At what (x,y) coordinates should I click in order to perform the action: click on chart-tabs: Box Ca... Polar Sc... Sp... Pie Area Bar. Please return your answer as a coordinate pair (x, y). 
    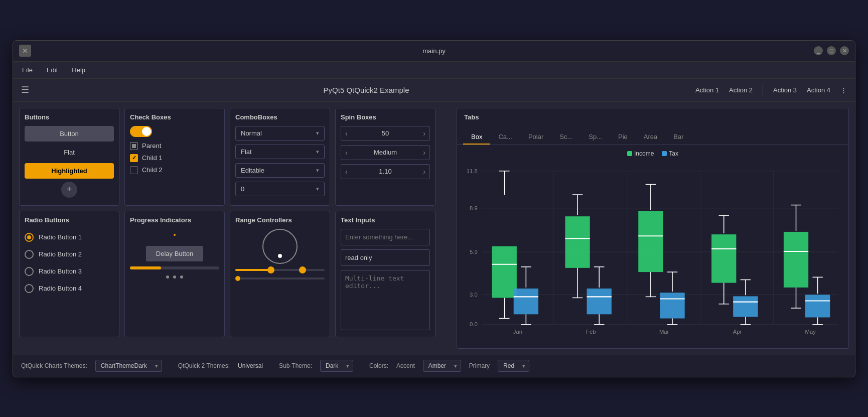
    Looking at the image, I should click on (653, 135).